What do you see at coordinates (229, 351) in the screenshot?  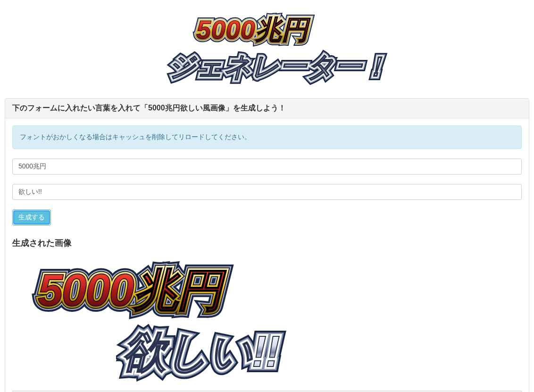 I see `result-text-line2: 欲しい!! 欲しい!! 欲しい!! 欲しい!!` at bounding box center [229, 351].